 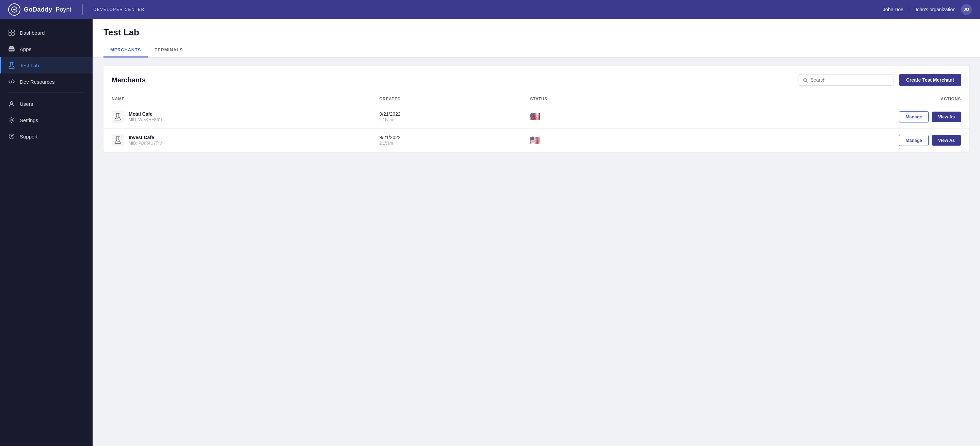 What do you see at coordinates (46, 49) in the screenshot?
I see `sidebar-item-apps: Apps` at bounding box center [46, 49].